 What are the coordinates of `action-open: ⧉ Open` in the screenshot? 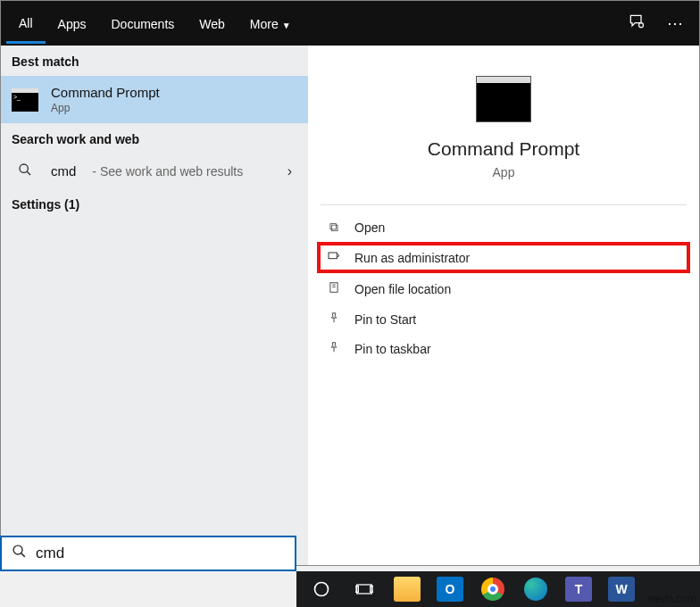 It's located at (504, 227).